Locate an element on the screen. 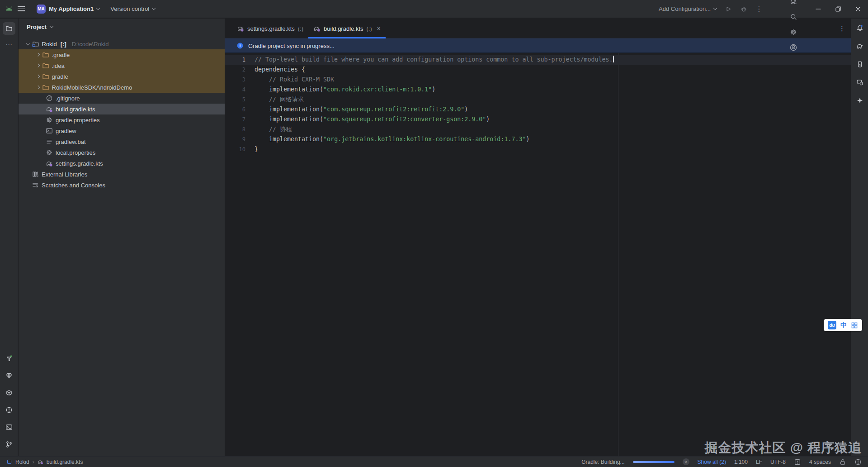 This screenshot has height=467, width=868. project-toolwindow-button is located at coordinates (9, 29).